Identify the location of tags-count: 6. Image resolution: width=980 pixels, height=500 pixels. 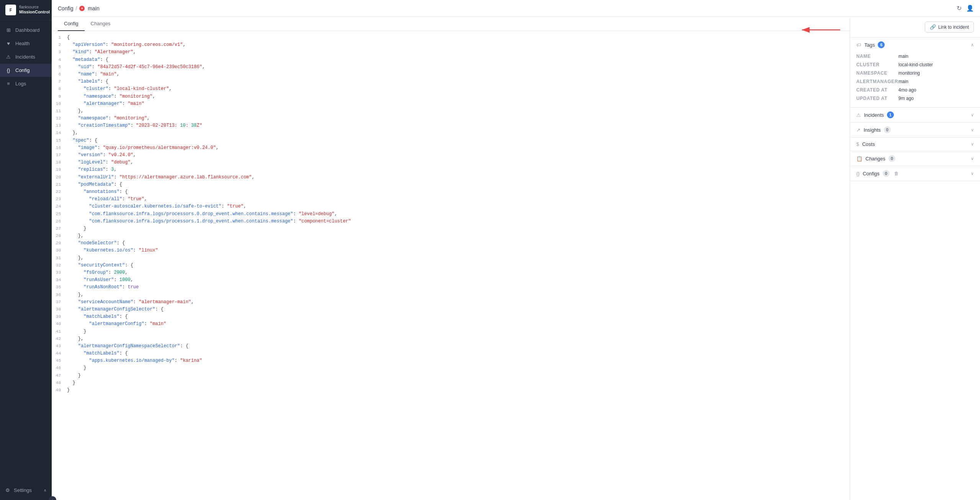
(881, 45).